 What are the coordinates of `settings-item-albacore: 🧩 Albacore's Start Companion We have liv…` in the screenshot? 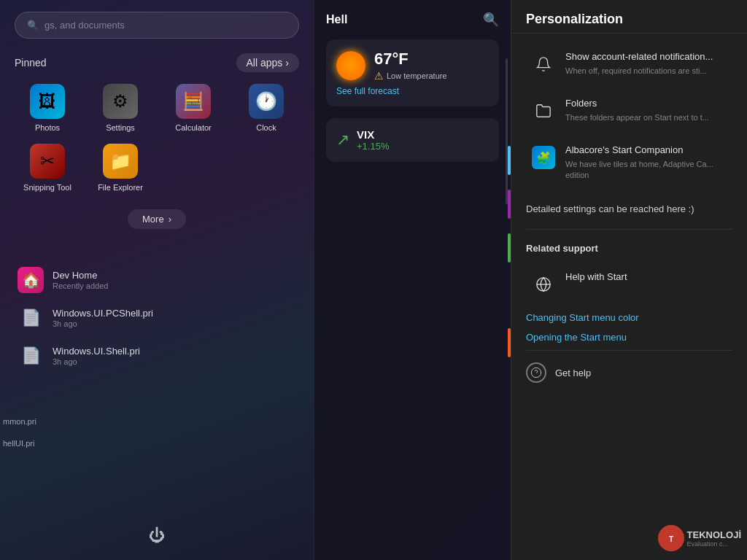 It's located at (629, 162).